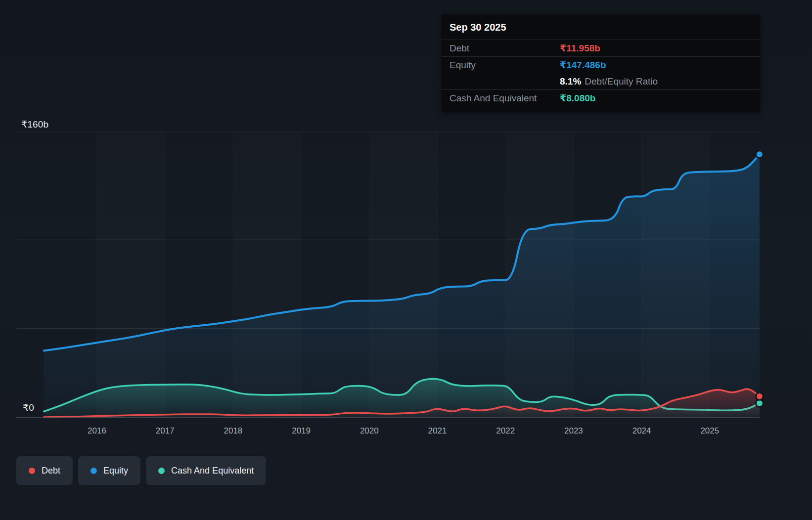  Describe the element at coordinates (32, 471) in the screenshot. I see `legend-dot-debt-icon` at that location.